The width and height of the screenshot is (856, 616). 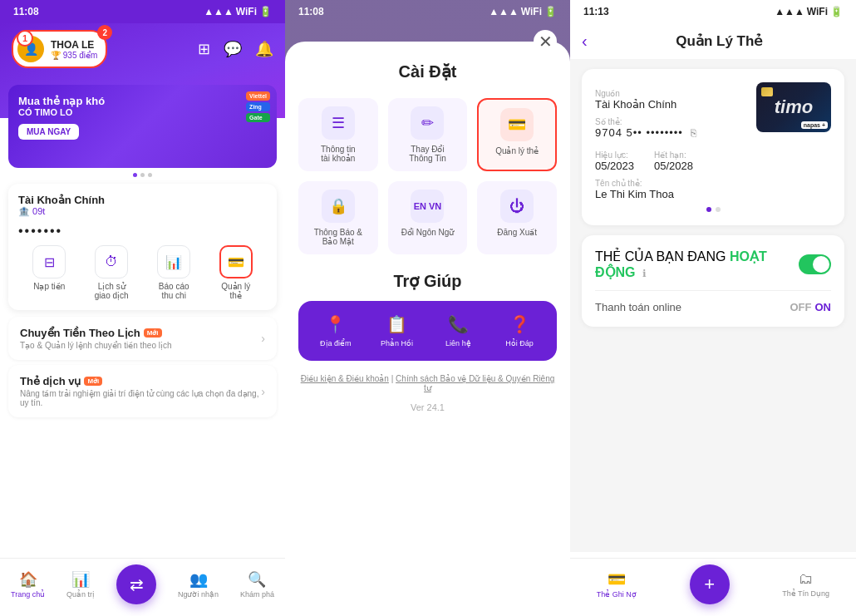 I want to click on new-badge-2: Mới, so click(x=93, y=381).